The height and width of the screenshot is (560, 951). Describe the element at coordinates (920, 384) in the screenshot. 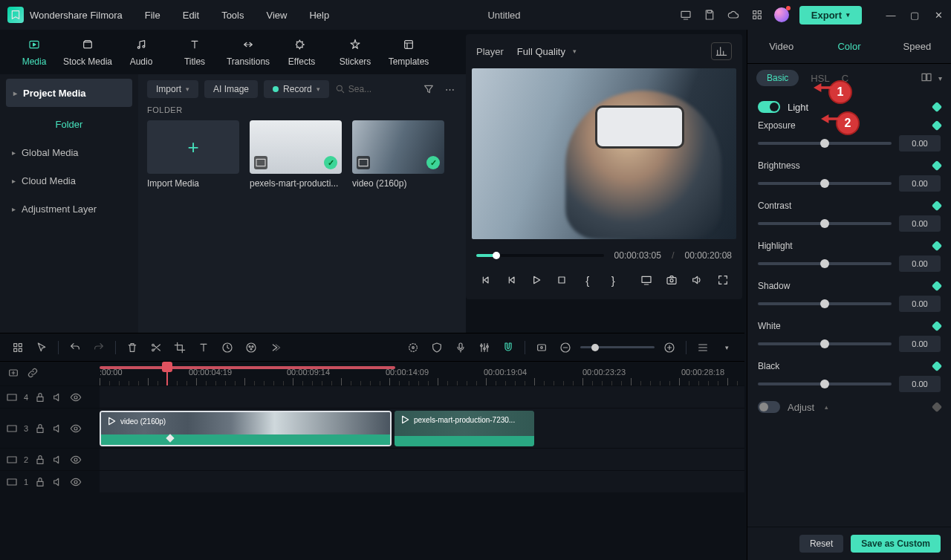

I see `black-value: 0.00` at that location.